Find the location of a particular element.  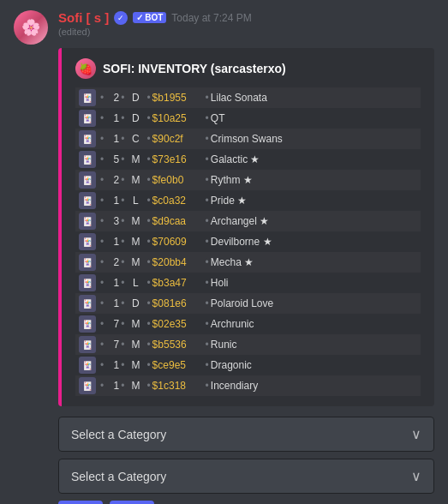

embed-title: 🍓 SOFI: INVENTORY (sarcasterxo) is located at coordinates (248, 69).